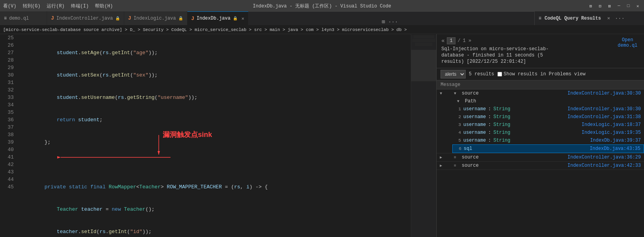 The height and width of the screenshot is (237, 644). What do you see at coordinates (542, 74) in the screenshot?
I see `show-problems-label: Show results in Problems view` at bounding box center [542, 74].